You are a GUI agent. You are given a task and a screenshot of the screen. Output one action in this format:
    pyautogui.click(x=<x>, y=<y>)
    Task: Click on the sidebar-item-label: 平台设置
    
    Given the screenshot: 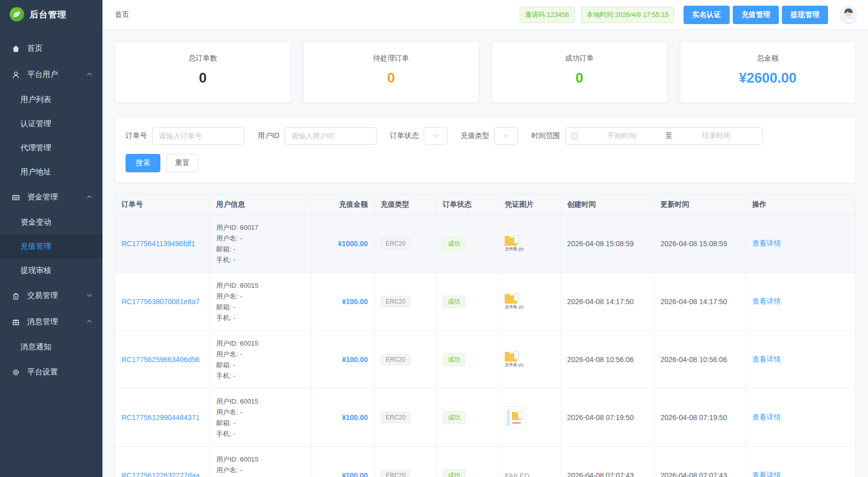 What is the action you would take?
    pyautogui.click(x=43, y=372)
    